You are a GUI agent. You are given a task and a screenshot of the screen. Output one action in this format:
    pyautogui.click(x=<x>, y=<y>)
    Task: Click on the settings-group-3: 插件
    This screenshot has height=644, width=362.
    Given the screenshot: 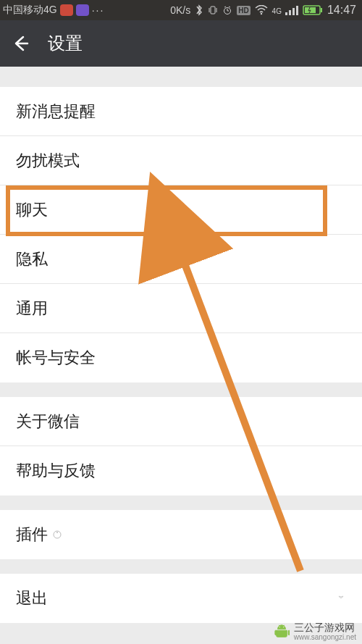 What is the action you would take?
    pyautogui.click(x=181, y=535)
    